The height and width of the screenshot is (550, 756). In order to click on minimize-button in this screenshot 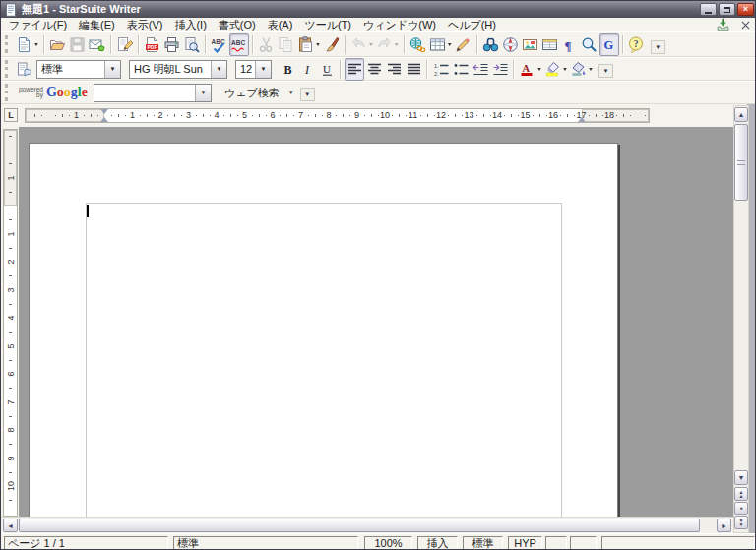, I will do `click(709, 10)`.